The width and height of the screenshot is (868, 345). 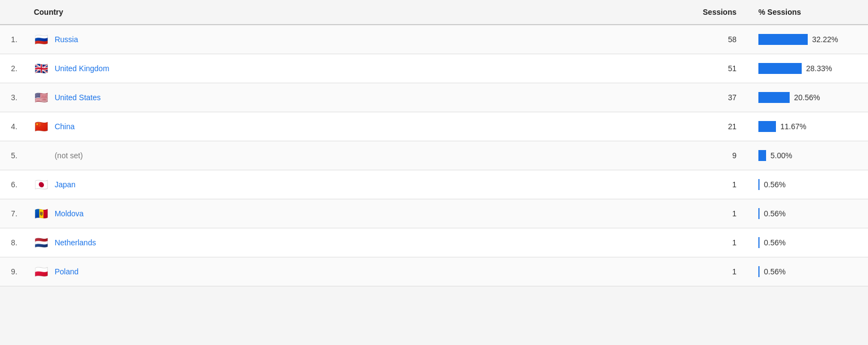 What do you see at coordinates (434, 127) in the screenshot?
I see `table-row: 4.🇨🇳China2111.67%` at bounding box center [434, 127].